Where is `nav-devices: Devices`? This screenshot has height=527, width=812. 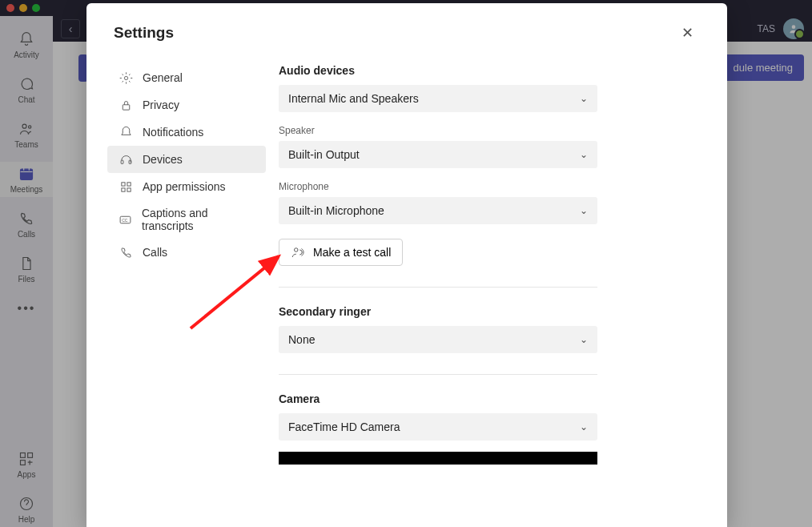 nav-devices: Devices is located at coordinates (187, 159).